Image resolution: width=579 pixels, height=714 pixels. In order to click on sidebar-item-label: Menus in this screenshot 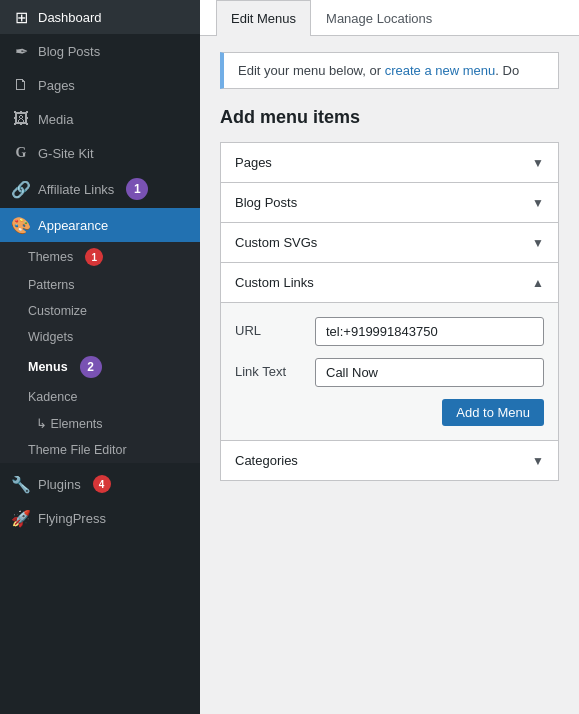, I will do `click(48, 367)`.